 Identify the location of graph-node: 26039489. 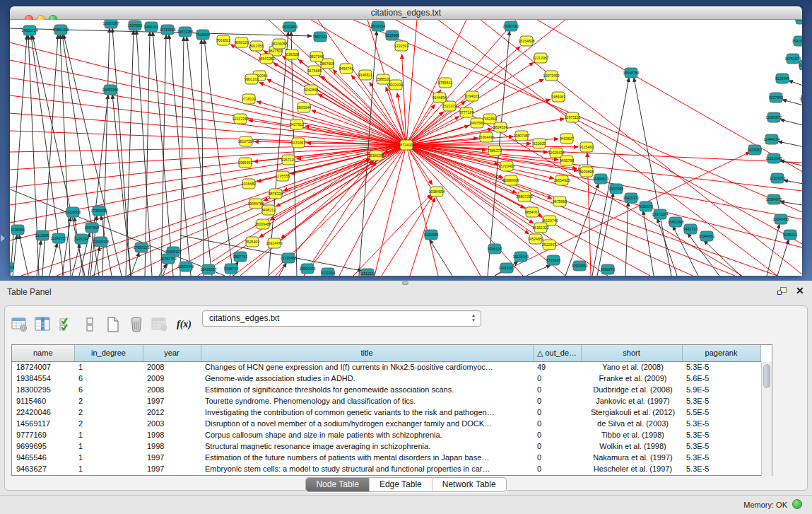
(263, 224).